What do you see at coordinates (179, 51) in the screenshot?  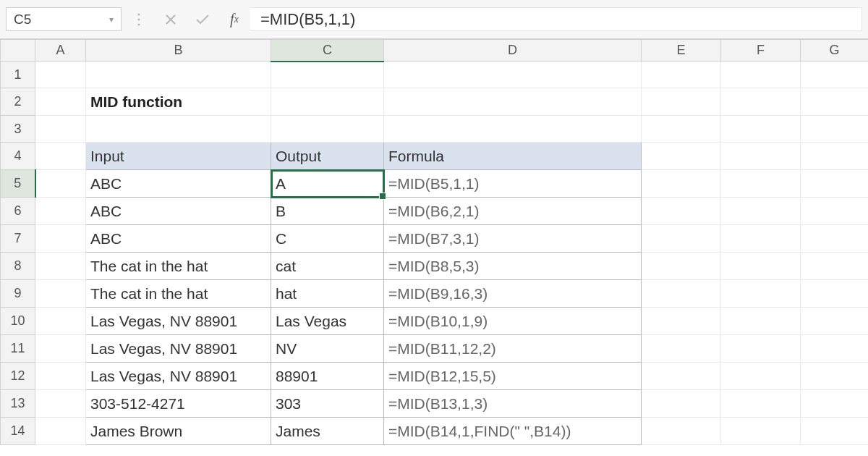 I see `col-header-B: B` at bounding box center [179, 51].